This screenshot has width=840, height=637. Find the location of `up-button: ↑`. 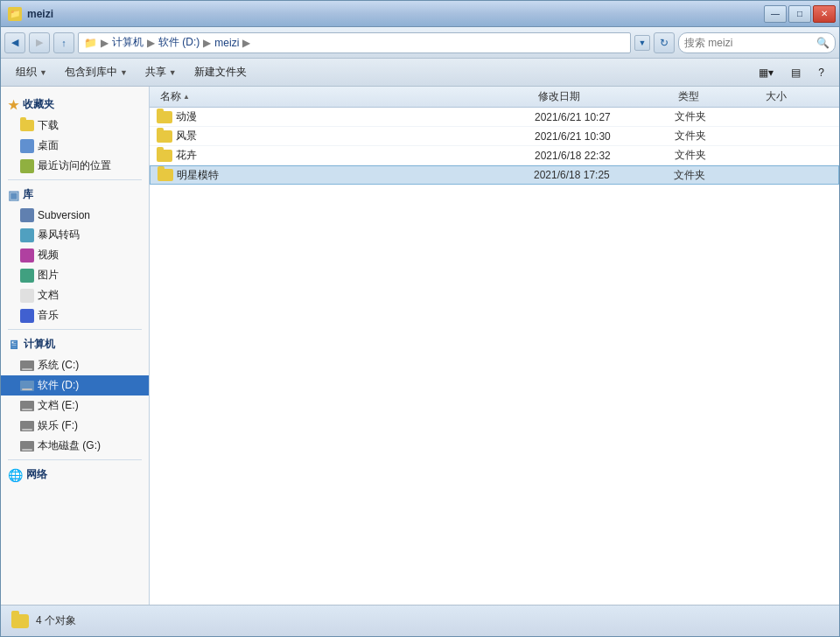

up-button: ↑ is located at coordinates (64, 43).